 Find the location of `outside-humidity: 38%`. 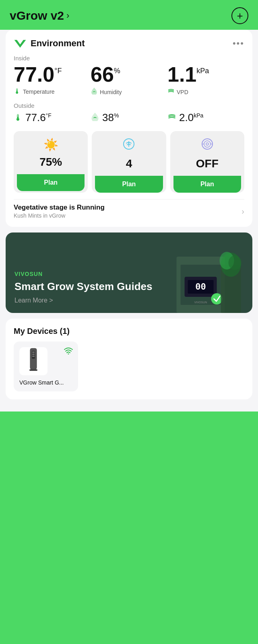

outside-humidity: 38% is located at coordinates (129, 117).